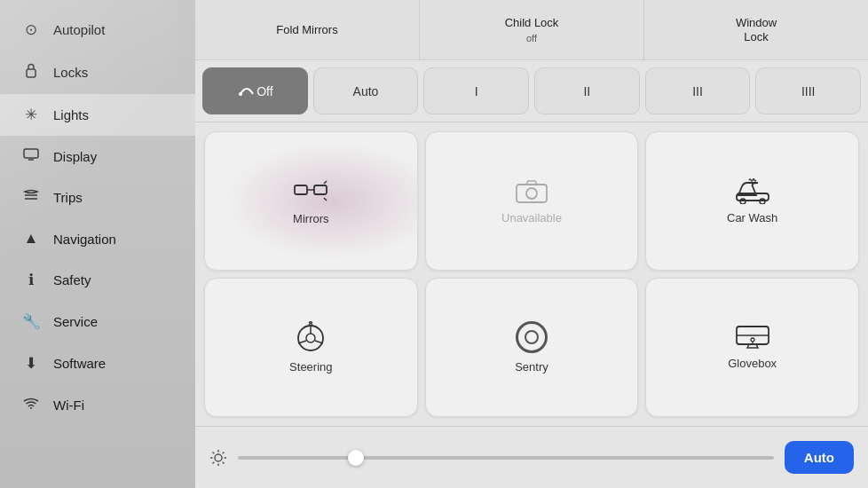 The width and height of the screenshot is (868, 488). I want to click on sidebar-label-trips: Trips, so click(67, 197).